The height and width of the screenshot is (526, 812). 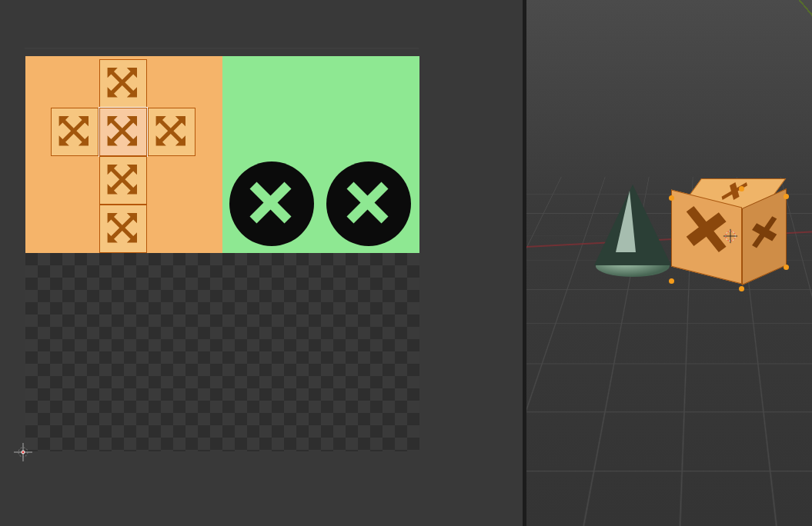 What do you see at coordinates (222, 48) in the screenshot?
I see `uv-top-edge` at bounding box center [222, 48].